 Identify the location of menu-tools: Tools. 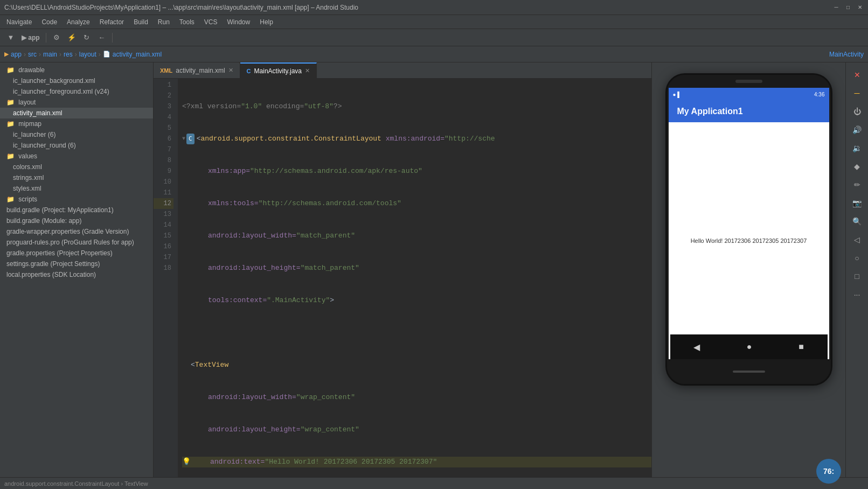
(187, 22).